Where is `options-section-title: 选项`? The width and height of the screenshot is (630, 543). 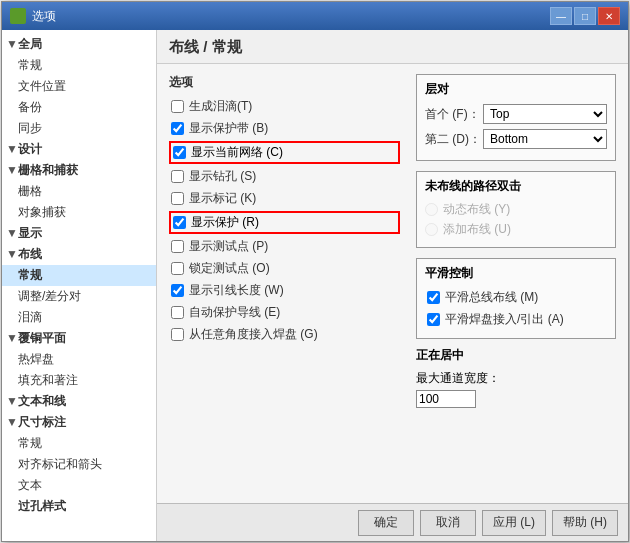
options-section-title: 选项 is located at coordinates (284, 82).